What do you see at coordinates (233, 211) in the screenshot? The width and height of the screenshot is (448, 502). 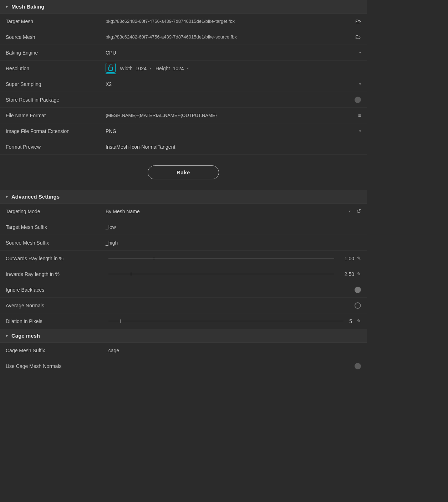 I see `targeting-mode-value-container: By Mesh Name ▾ ↺` at bounding box center [233, 211].